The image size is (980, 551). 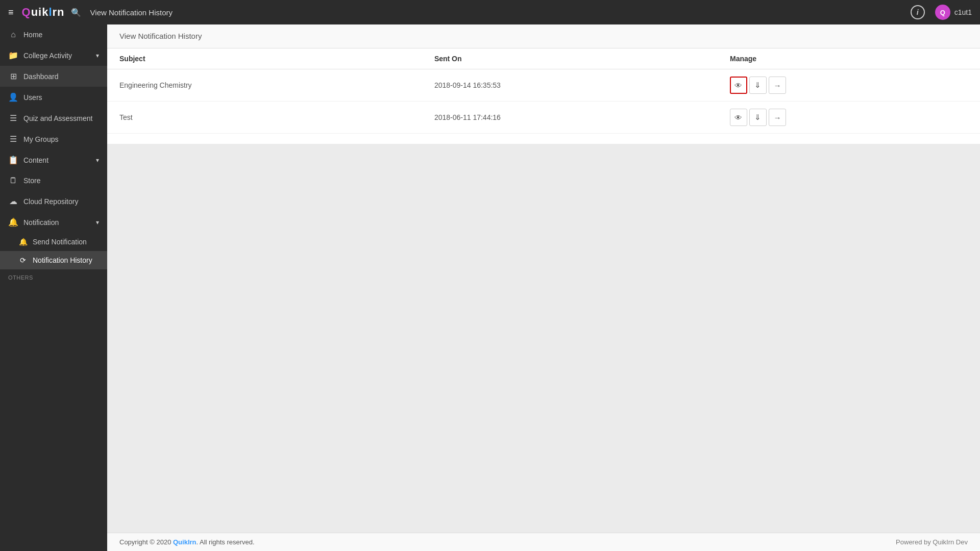 I want to click on topbar-page-title: View Notification History, so click(x=132, y=12).